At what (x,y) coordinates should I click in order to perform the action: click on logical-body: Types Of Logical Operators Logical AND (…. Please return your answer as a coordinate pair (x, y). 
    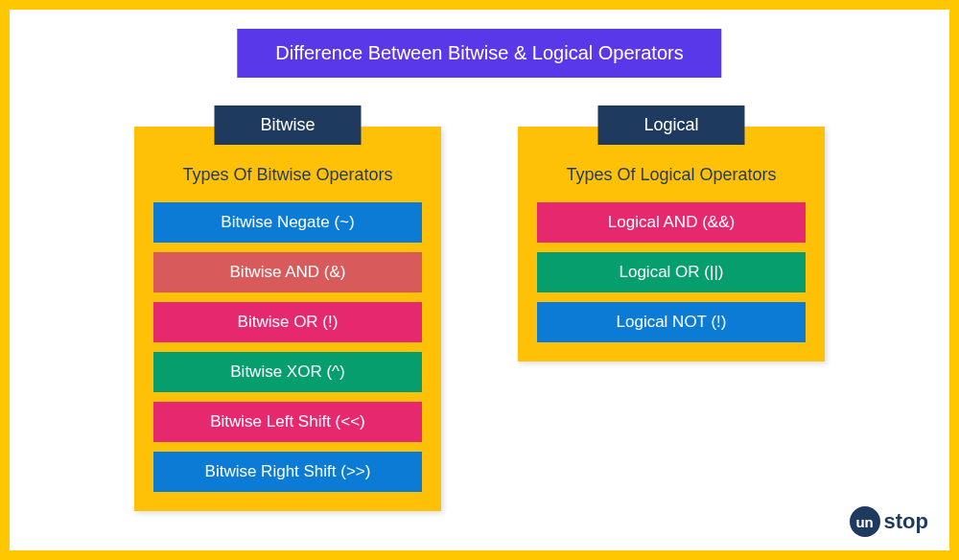
    Looking at the image, I should click on (671, 244).